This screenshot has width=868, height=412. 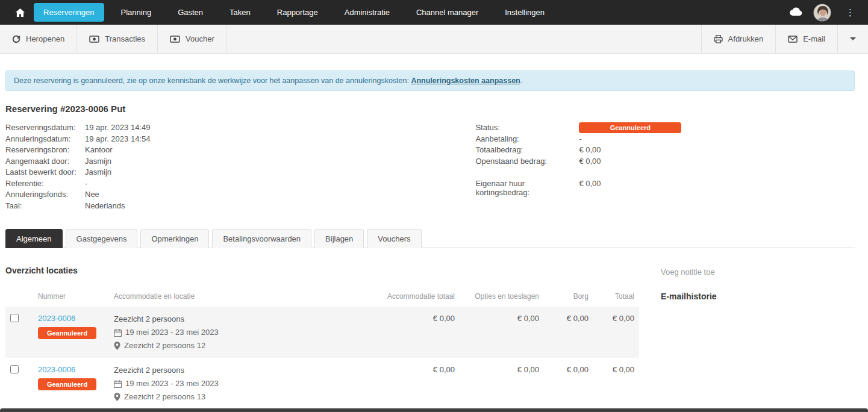 I want to click on nav-item-channel-manager: Channel manager, so click(x=447, y=12).